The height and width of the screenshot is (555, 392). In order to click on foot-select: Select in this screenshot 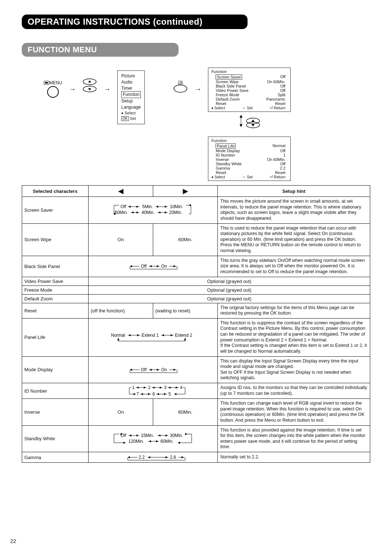, I will do `click(130, 113)`.